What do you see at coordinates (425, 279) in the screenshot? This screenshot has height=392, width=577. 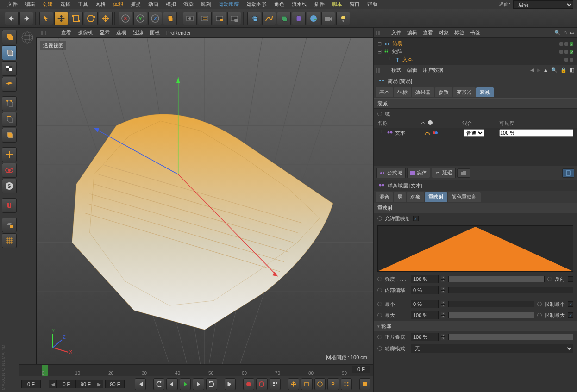 I see `strength-input` at bounding box center [425, 279].